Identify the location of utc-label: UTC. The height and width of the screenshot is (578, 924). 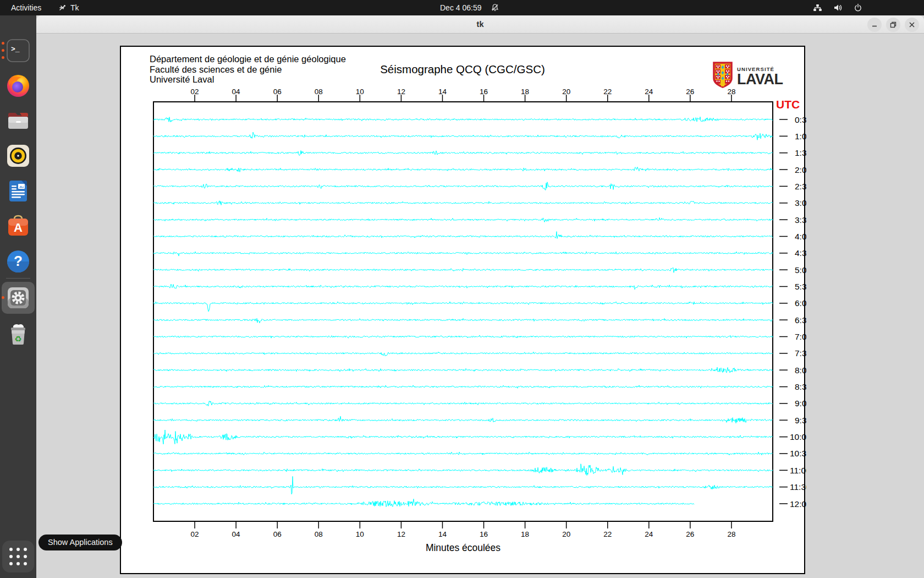
(788, 105).